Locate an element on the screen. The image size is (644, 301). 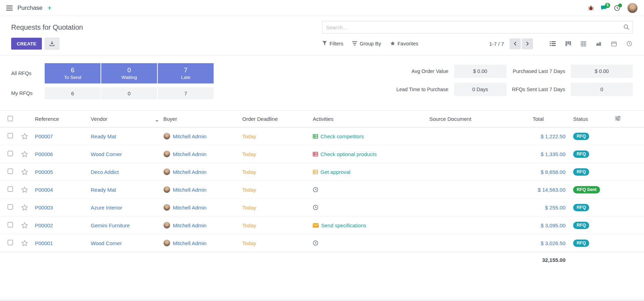
group-by-button: Group By is located at coordinates (367, 44).